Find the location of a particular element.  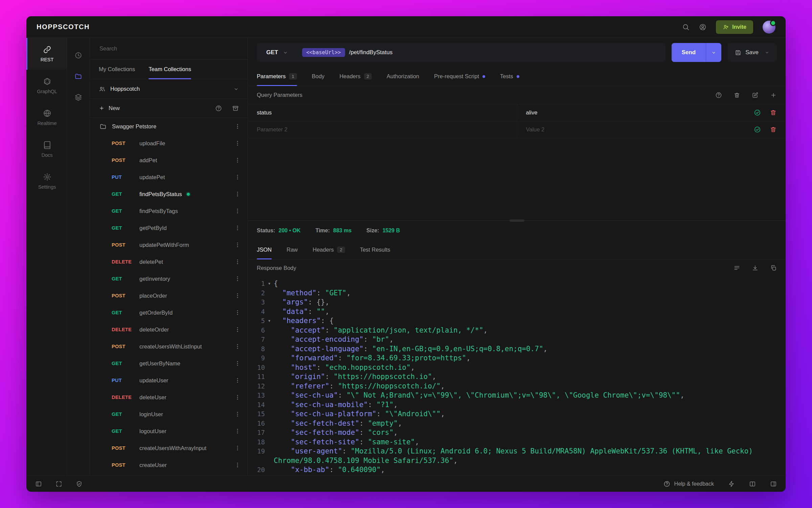

request-item: GET findPetsByStatus is located at coordinates (169, 194).